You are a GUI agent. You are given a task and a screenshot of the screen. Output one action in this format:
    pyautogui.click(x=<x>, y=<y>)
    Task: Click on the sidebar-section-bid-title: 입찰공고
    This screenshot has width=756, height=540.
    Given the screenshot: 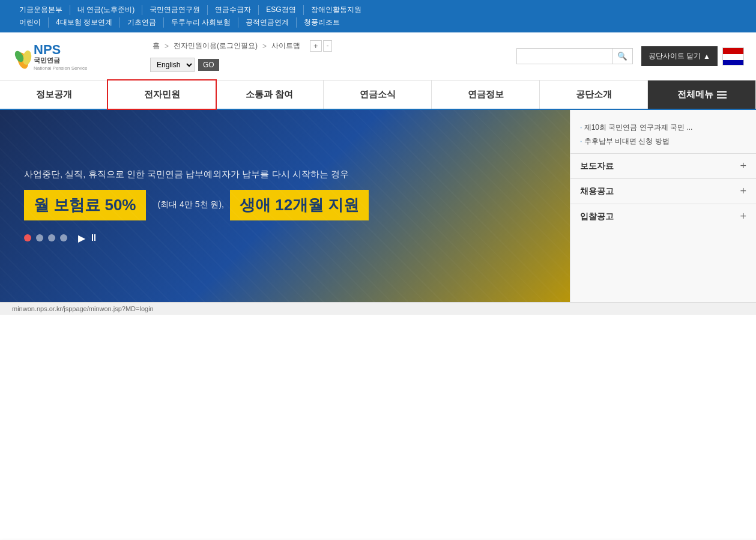 What is the action you would take?
    pyautogui.click(x=597, y=217)
    